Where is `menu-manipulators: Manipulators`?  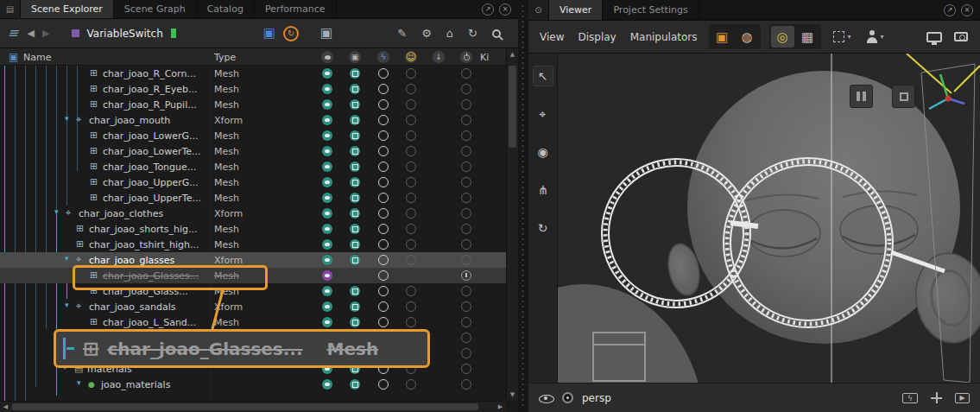
menu-manipulators: Manipulators is located at coordinates (664, 37).